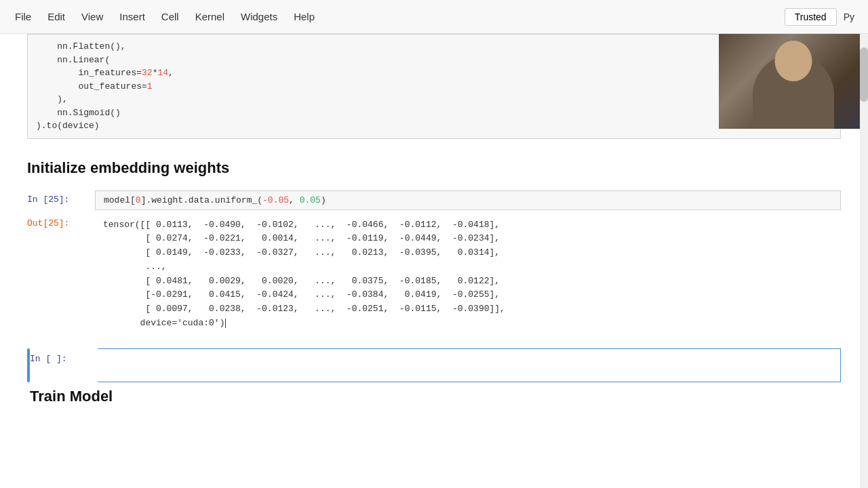 Image resolution: width=868 pixels, height=488 pixels. What do you see at coordinates (434, 17) in the screenshot?
I see `menubar: File Edit View Insert Cell Kernel Widget…` at bounding box center [434, 17].